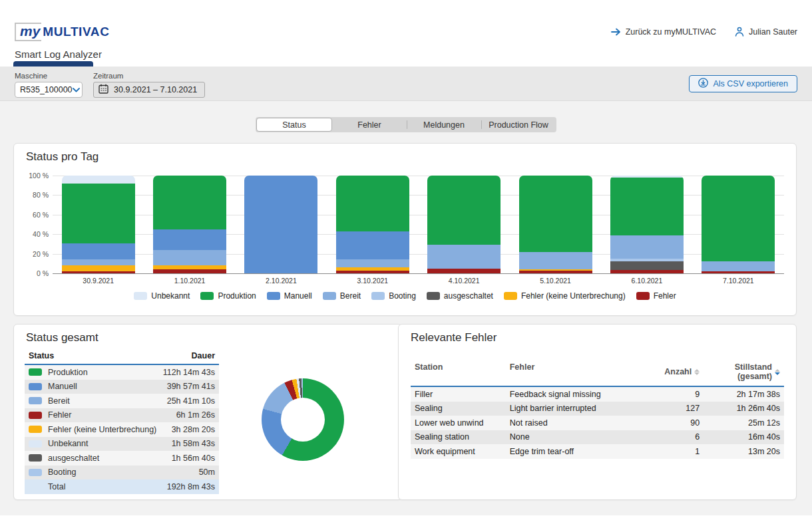 The width and height of the screenshot is (812, 532). I want to click on status-cell: Produktion, so click(59, 372).